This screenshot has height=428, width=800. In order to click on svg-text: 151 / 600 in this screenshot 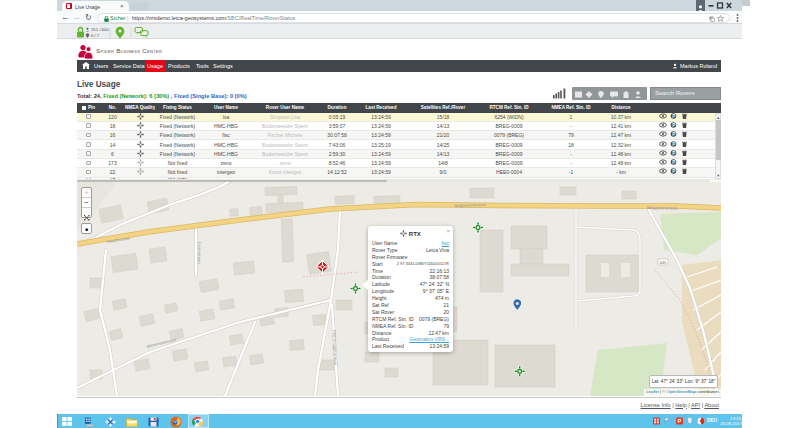, I will do `click(100, 30)`.